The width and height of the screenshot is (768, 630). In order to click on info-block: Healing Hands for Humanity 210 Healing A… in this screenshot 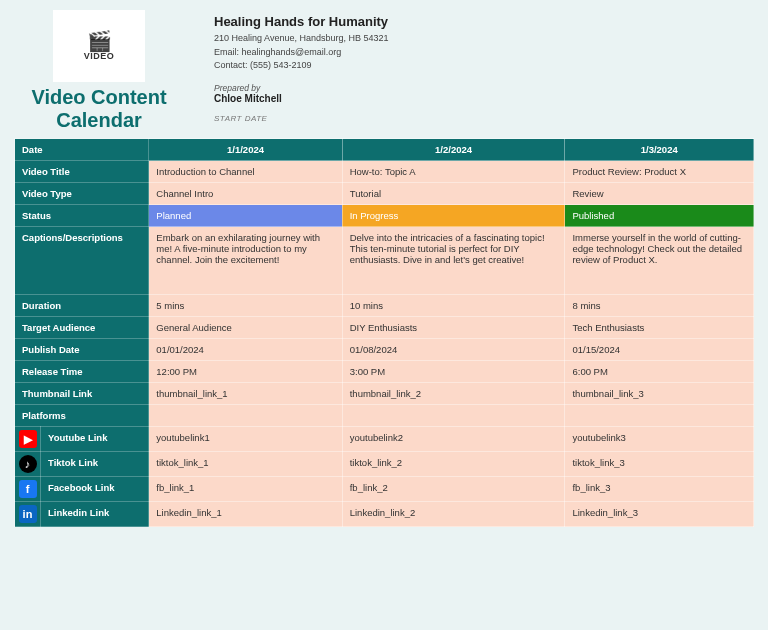, I will do `click(301, 71)`.